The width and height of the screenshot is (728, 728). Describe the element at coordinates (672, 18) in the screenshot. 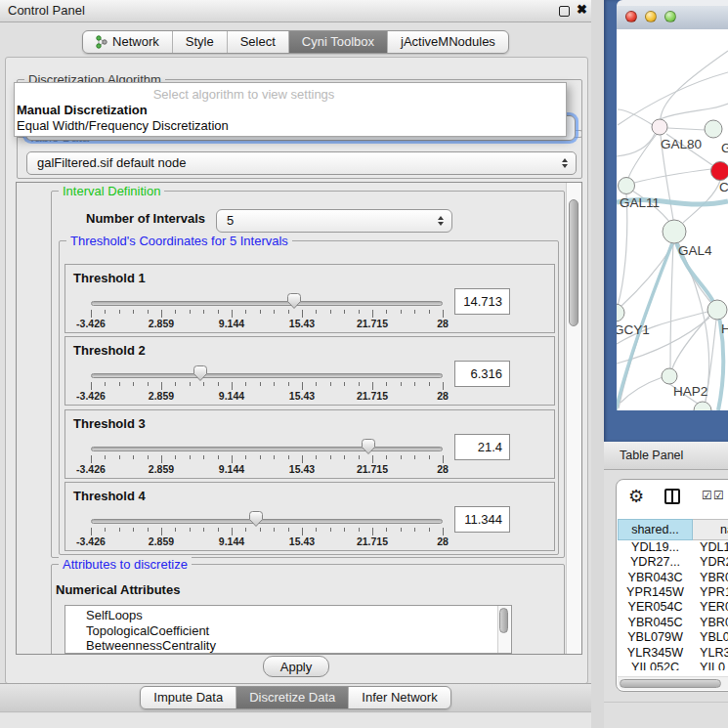

I see `network-window-titlebar` at that location.